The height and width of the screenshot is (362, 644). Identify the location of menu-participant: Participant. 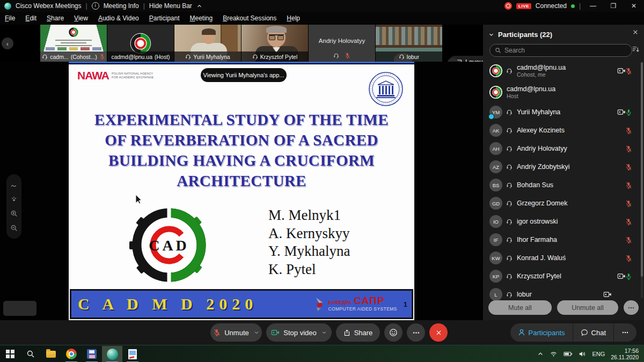
(164, 18).